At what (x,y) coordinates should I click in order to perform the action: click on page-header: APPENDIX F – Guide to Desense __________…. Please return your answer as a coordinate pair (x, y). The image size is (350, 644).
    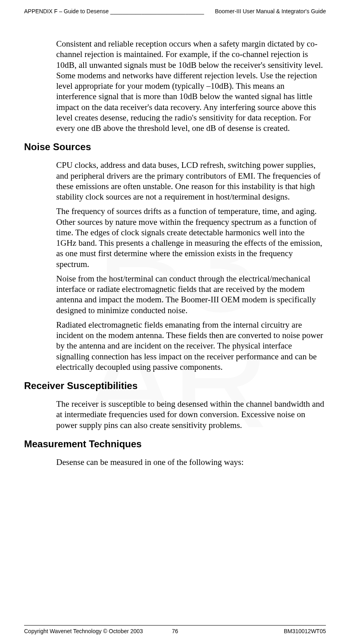
    Looking at the image, I should click on (175, 11).